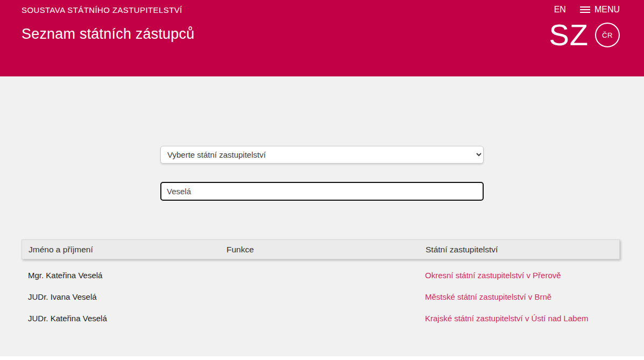  Describe the element at coordinates (489, 297) in the screenshot. I see `office-link: Městské státní zastupitelství v Brně` at that location.